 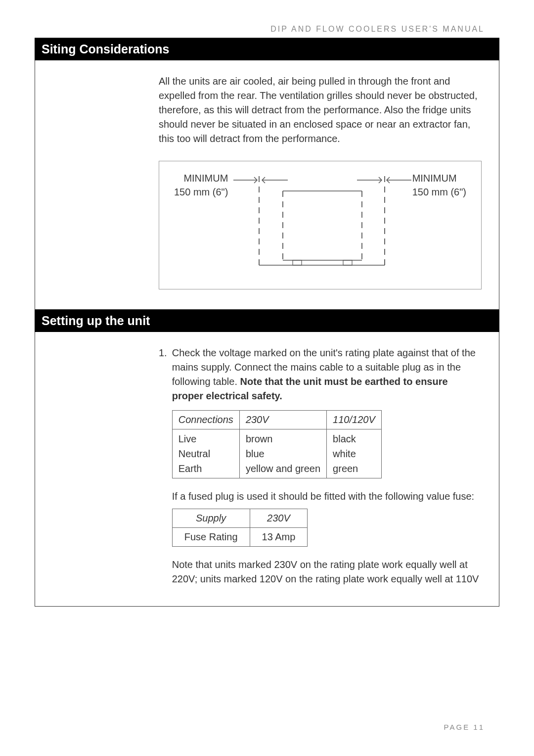 What do you see at coordinates (267, 49) in the screenshot?
I see `section-heading-siting: Siting Considerations` at bounding box center [267, 49].